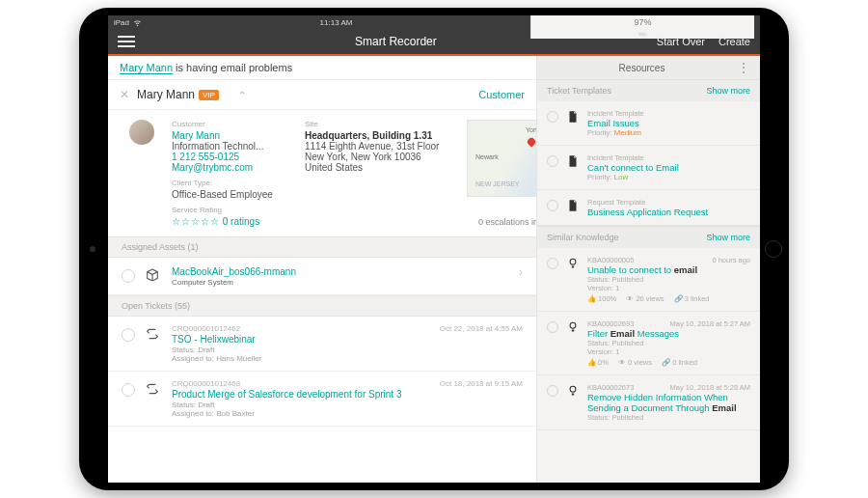 This screenshot has height=498, width=868. Describe the element at coordinates (610, 324) in the screenshot. I see `kb-id: KBA00002693` at that location.